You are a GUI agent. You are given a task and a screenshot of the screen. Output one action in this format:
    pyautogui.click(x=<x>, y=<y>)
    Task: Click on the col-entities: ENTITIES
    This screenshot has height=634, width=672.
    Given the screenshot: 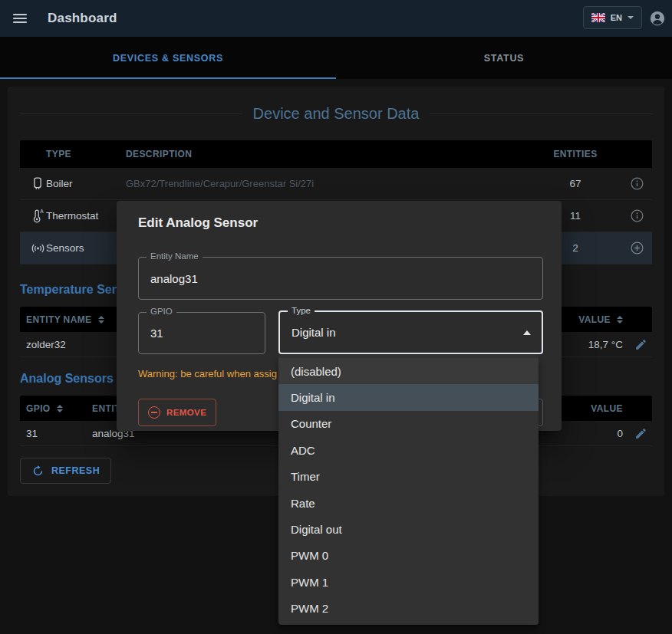 What is the action you would take?
    pyautogui.click(x=575, y=154)
    